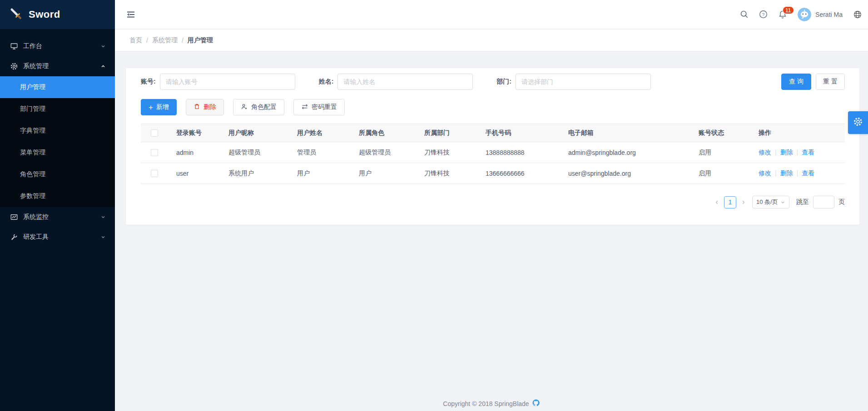  Describe the element at coordinates (767, 202) in the screenshot. I see `page-size-value: 10 条/页` at that location.